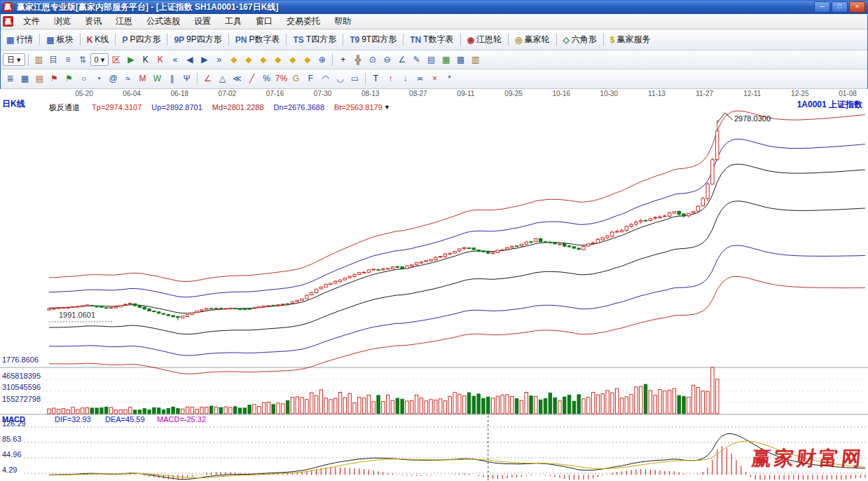  What do you see at coordinates (98, 39) in the screenshot?
I see `kline-button: KK线` at bounding box center [98, 39].